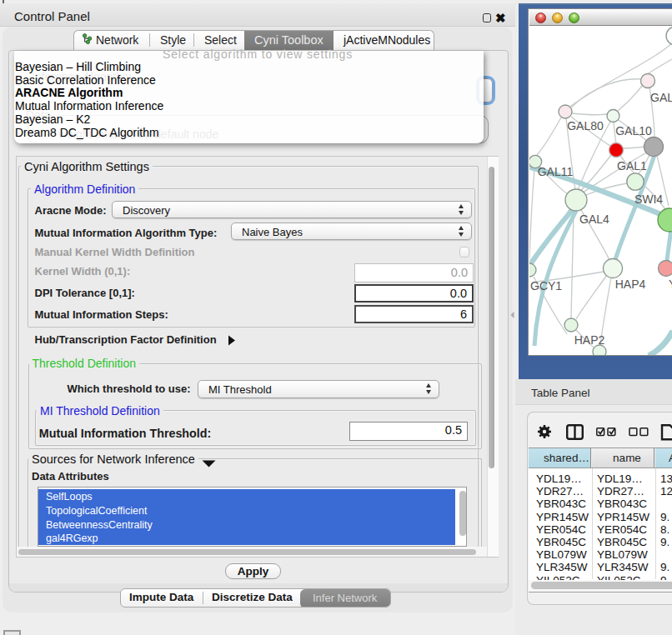 The height and width of the screenshot is (635, 672). I want to click on svg-text: Y, so click(670, 284).